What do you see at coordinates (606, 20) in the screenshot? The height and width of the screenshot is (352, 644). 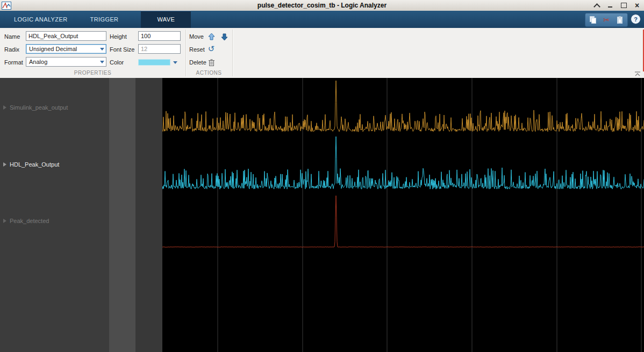 I see `quick-access-toolbar: ✂` at bounding box center [606, 20].